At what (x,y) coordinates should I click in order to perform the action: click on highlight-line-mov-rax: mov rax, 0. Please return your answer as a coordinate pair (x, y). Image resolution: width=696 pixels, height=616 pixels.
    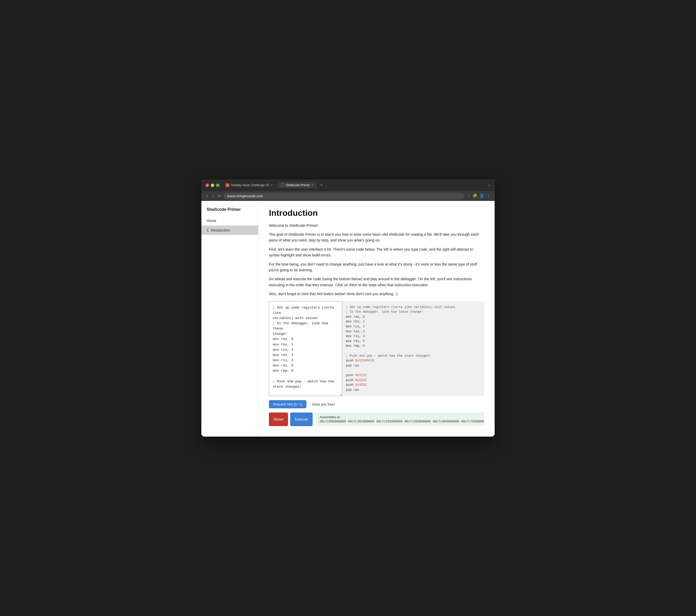
    Looking at the image, I should click on (355, 317).